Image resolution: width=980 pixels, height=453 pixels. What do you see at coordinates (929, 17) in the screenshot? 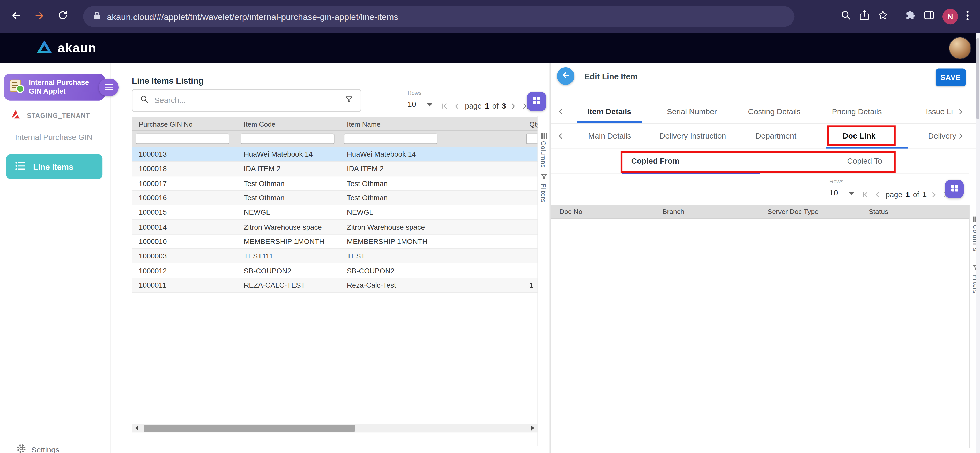
I see `side-panel-icon` at bounding box center [929, 17].